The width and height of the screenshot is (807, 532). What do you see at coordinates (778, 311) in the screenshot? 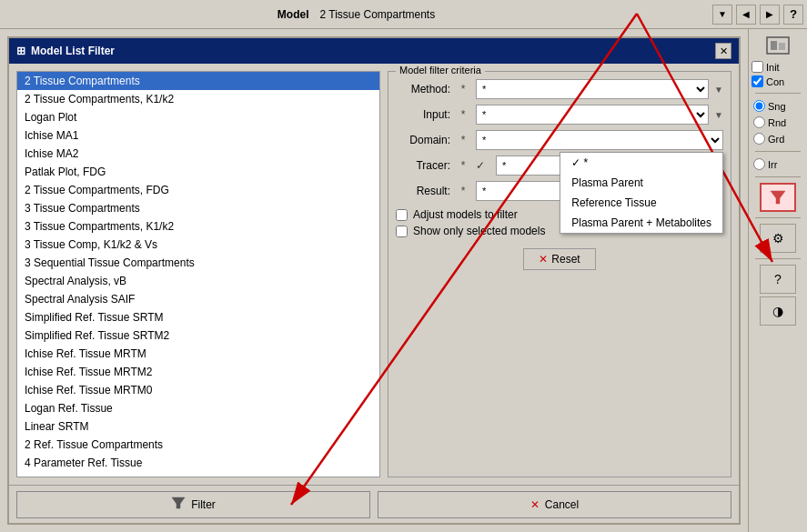
I see `contrast-icon-btn: ◑` at bounding box center [778, 311].